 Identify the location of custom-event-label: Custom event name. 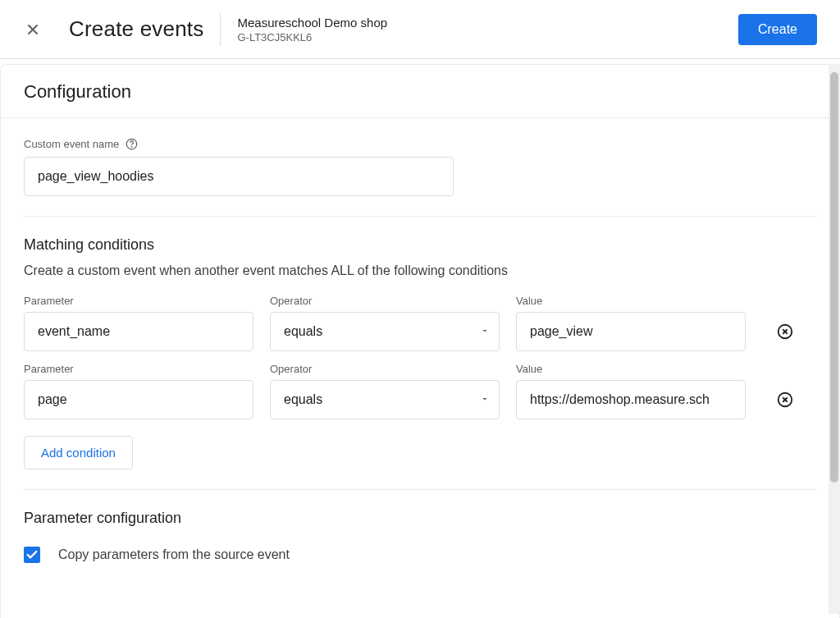
(71, 144).